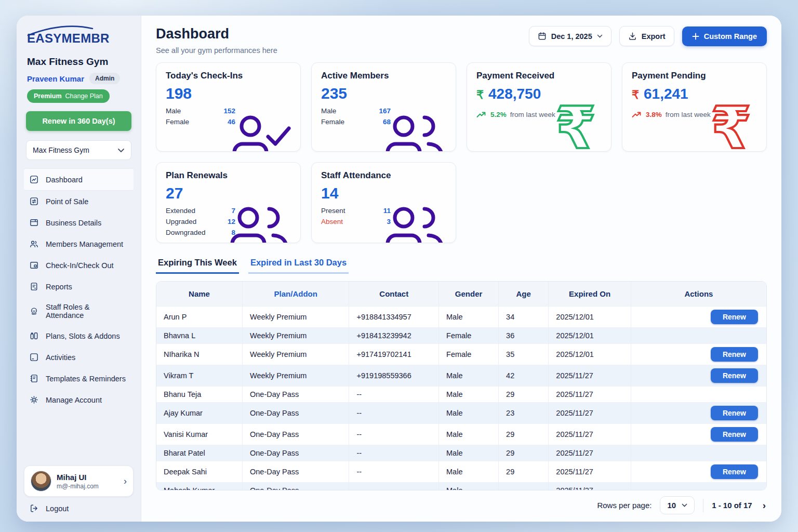 Image resolution: width=798 pixels, height=532 pixels. I want to click on sidebar-item-business-details: Business Details, so click(79, 222).